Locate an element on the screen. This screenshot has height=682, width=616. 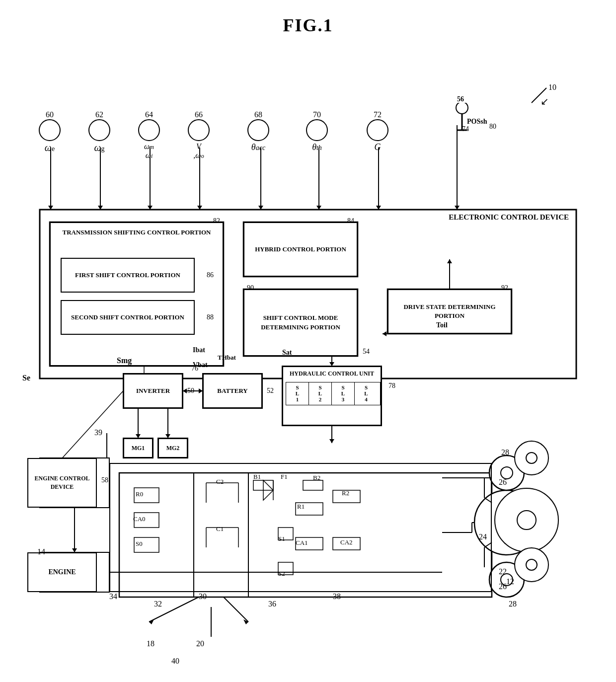
wheel-top-small is located at coordinates (532, 458).